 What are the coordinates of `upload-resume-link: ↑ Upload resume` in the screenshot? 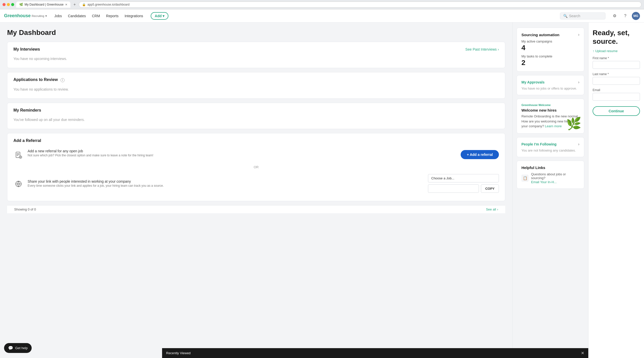 It's located at (616, 51).